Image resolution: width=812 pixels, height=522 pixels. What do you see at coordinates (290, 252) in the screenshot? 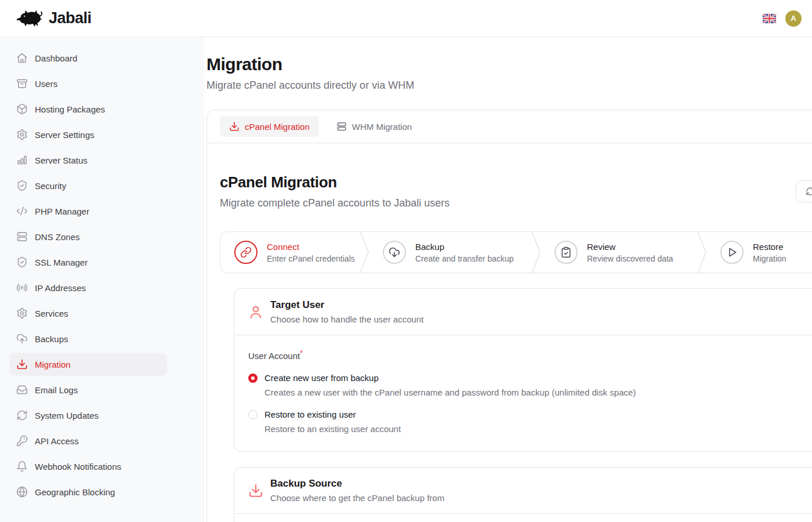
I see `step-connect: ConnectEnter cPanel credentials` at bounding box center [290, 252].